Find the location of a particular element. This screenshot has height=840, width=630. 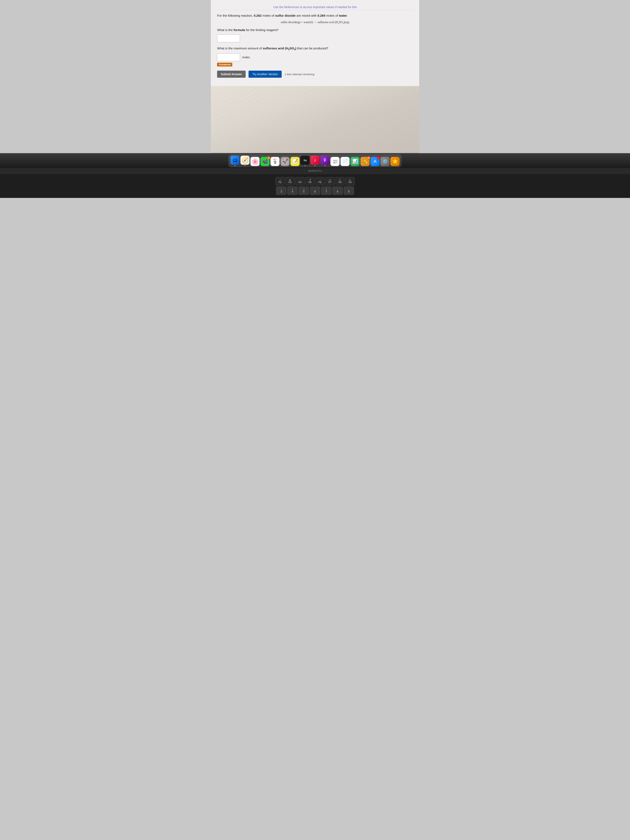

key-f6-icon: ☽ is located at coordinates (320, 180).